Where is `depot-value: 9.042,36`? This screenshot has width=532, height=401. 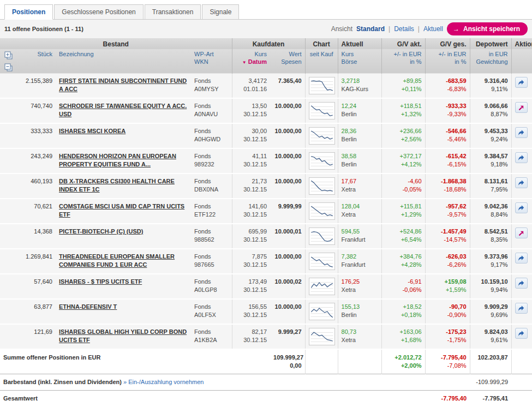
depot-value: 9.042,36 is located at coordinates (491, 206).